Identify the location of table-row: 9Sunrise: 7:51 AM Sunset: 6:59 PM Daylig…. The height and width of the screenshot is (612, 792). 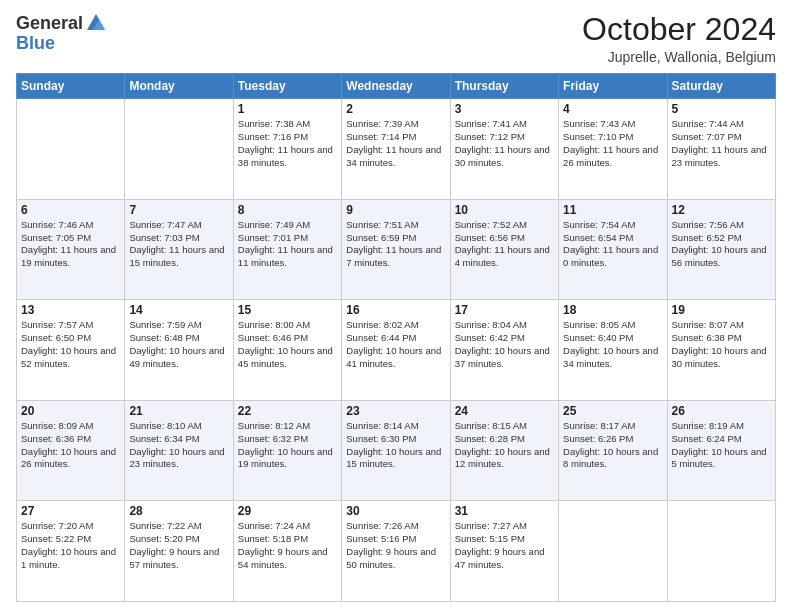
(396, 250).